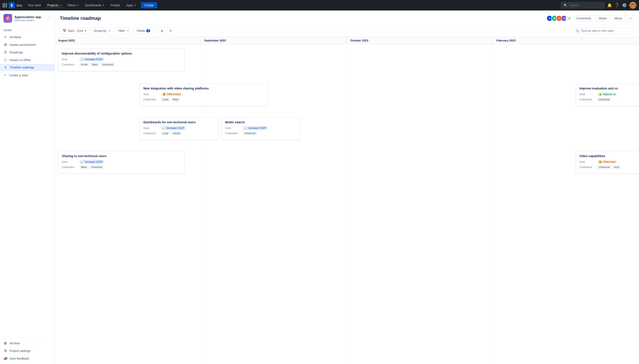 The height and width of the screenshot is (364, 639). Describe the element at coordinates (566, 5) in the screenshot. I see `search-icon: 🔍` at that location.